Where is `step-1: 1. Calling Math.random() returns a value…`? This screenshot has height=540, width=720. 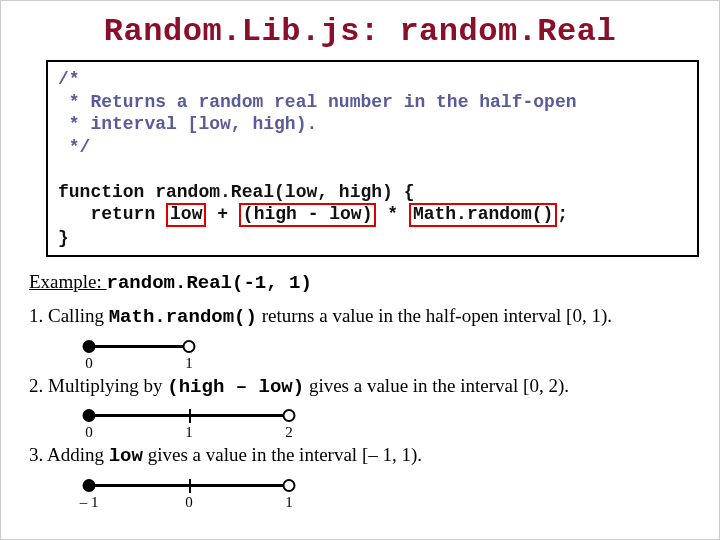
step-1: 1. Calling Math.random() returns a value… is located at coordinates (360, 317).